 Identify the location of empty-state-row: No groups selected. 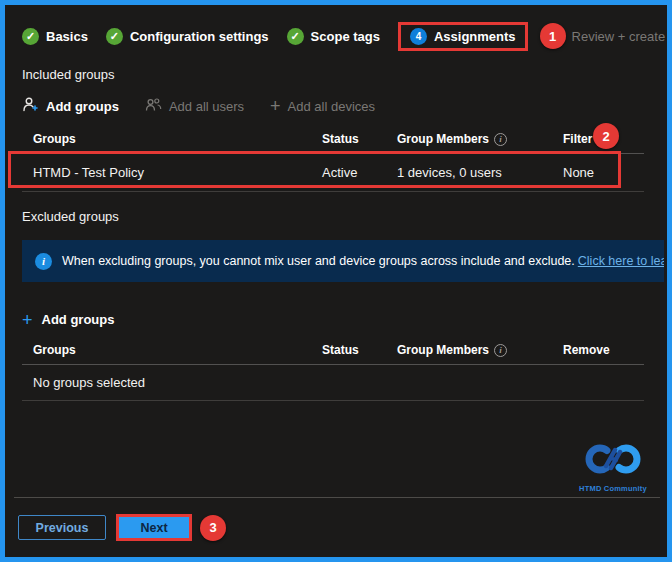
(333, 383).